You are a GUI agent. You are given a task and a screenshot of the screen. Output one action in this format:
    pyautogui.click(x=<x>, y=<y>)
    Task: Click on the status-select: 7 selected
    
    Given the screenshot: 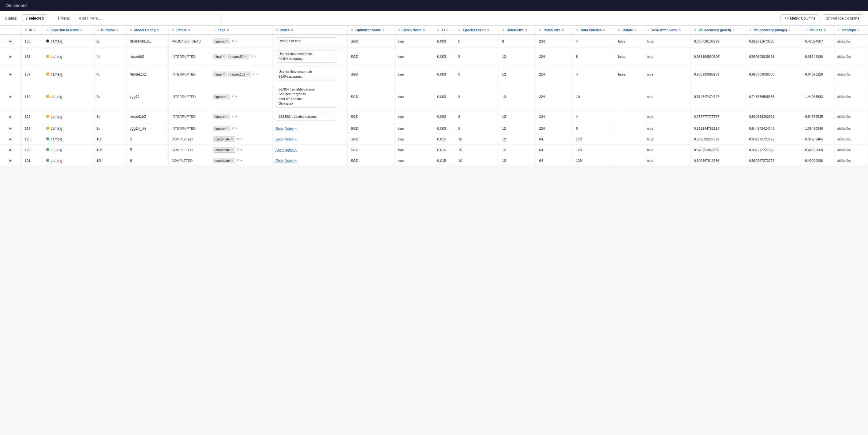 What is the action you would take?
    pyautogui.click(x=34, y=18)
    